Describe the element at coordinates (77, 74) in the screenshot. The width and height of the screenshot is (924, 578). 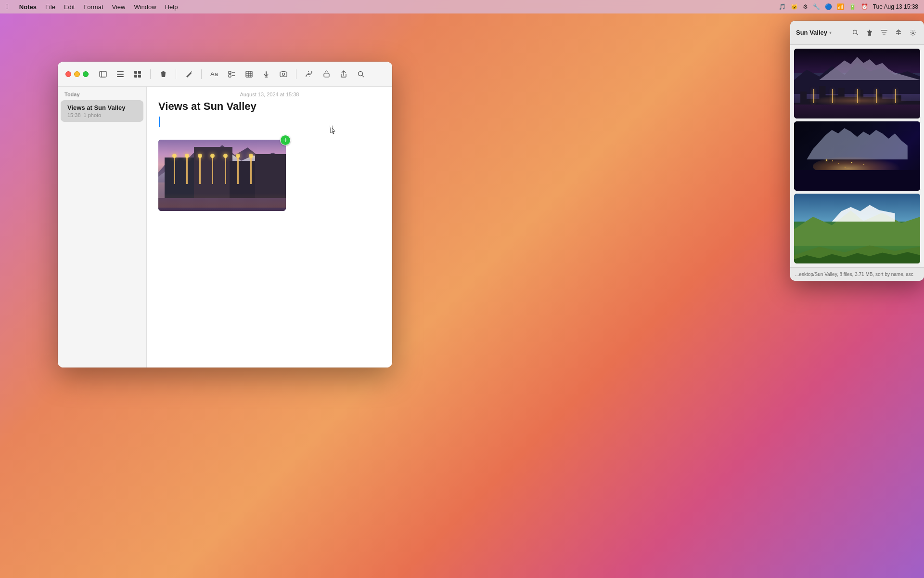
I see `minimize-button` at that location.